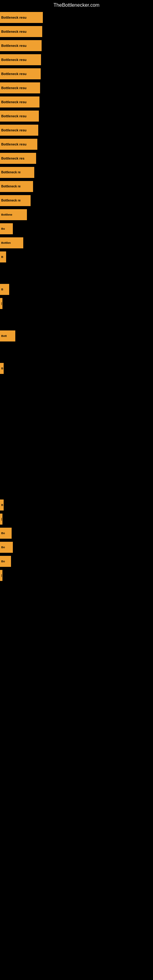 The width and height of the screenshot is (153, 980). I want to click on bar-row: Bott, so click(76, 336).